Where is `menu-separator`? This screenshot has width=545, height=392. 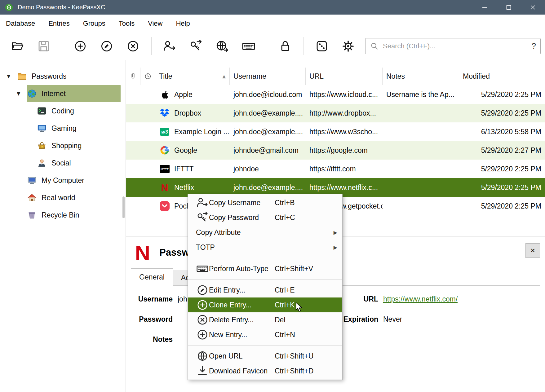 menu-separator is located at coordinates (265, 258).